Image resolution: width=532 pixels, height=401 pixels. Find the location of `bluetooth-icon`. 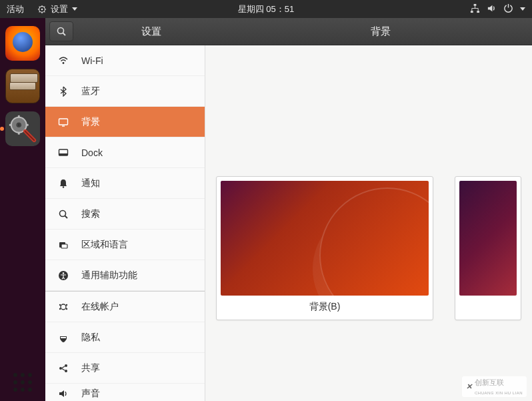

bluetooth-icon is located at coordinates (63, 91).